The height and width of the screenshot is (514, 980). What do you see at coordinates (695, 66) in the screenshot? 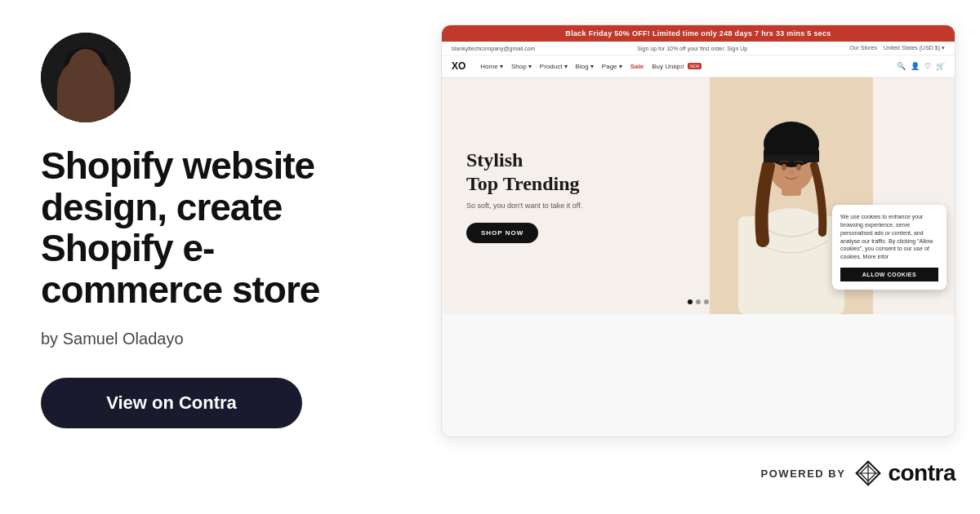
I see `new-badge: NEW` at bounding box center [695, 66].